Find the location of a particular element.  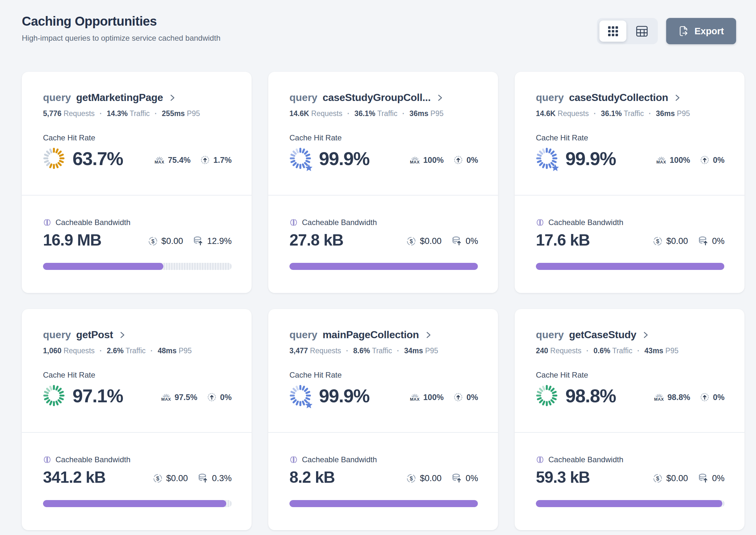

max-hit-rate-metric: MAX 100% is located at coordinates (427, 397).